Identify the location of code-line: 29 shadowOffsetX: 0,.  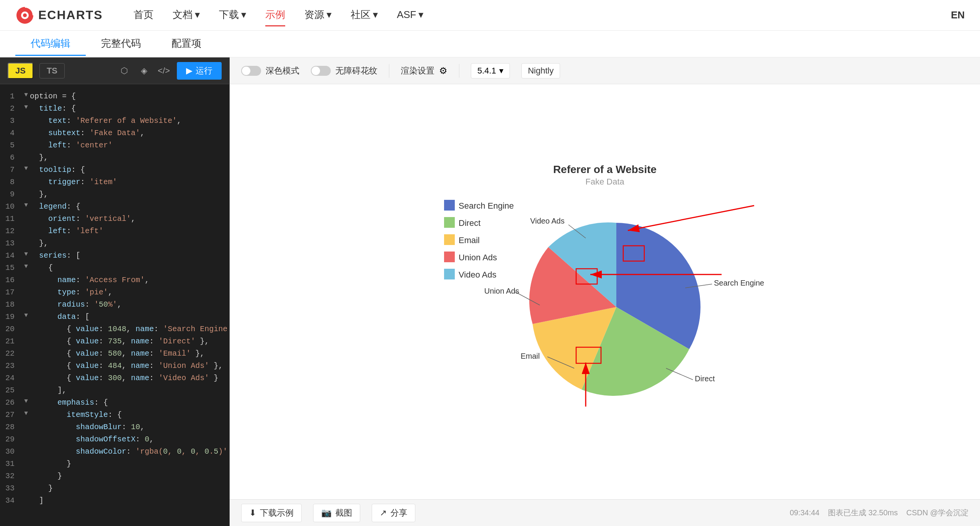
(115, 439).